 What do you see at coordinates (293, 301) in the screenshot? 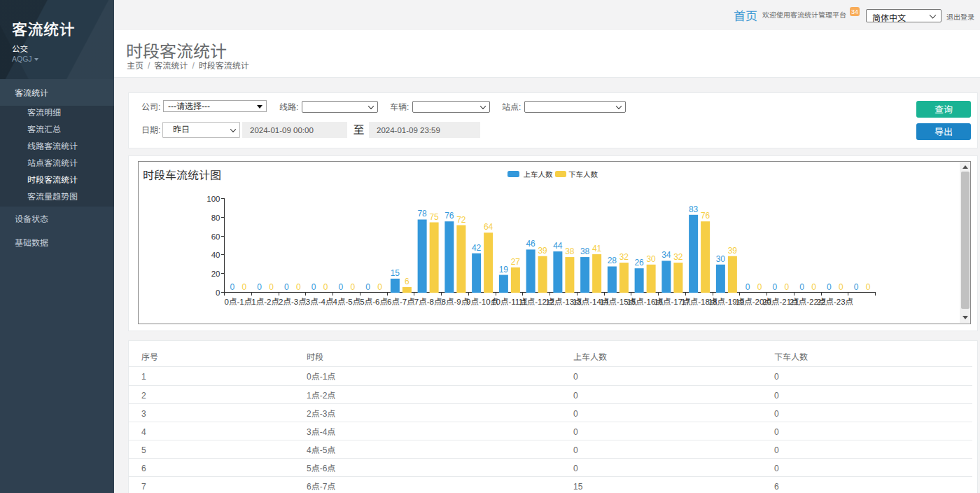
I see `svg-text: 2点-3点` at bounding box center [293, 301].